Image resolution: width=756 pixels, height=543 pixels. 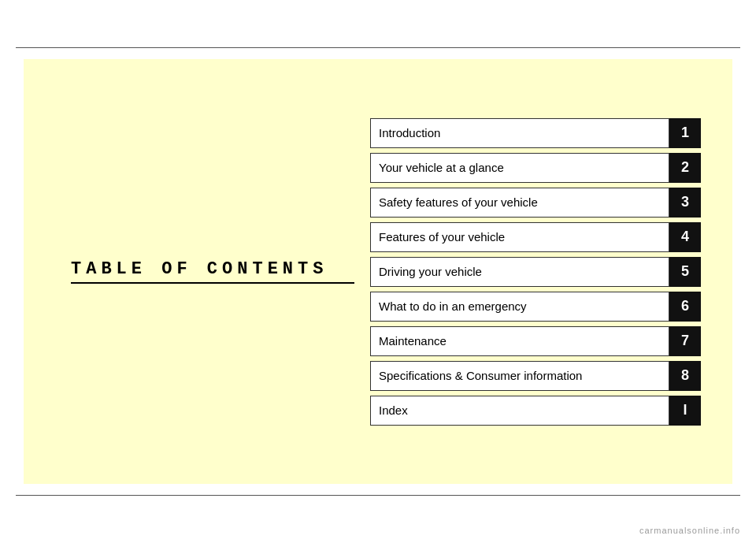 I want to click on toc-row: Maintenance7, so click(x=536, y=341).